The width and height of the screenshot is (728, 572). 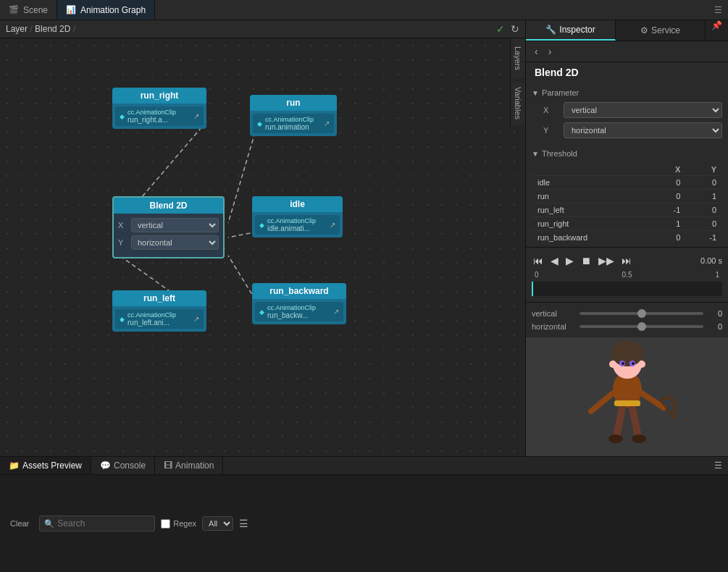 What do you see at coordinates (159, 116) in the screenshot?
I see `node-run-right-clip: ◆ cc.AnimationClip run_right.a... ↗` at bounding box center [159, 116].